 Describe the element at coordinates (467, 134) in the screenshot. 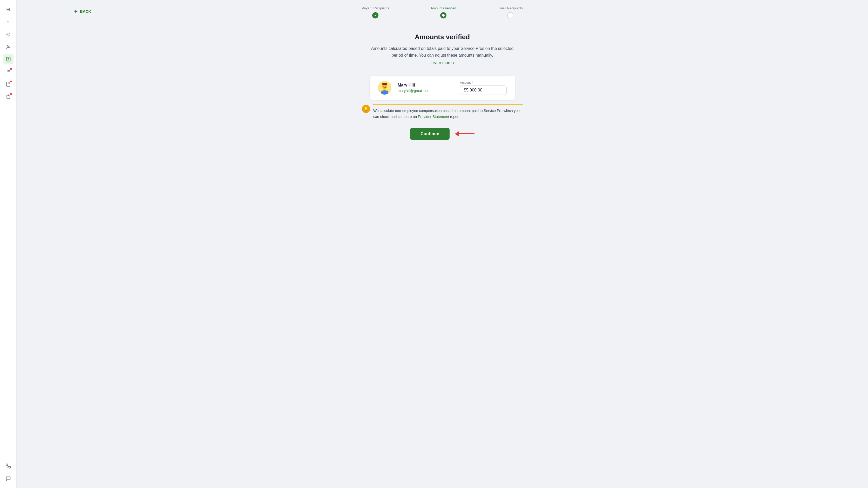

I see `arrow-body` at that location.